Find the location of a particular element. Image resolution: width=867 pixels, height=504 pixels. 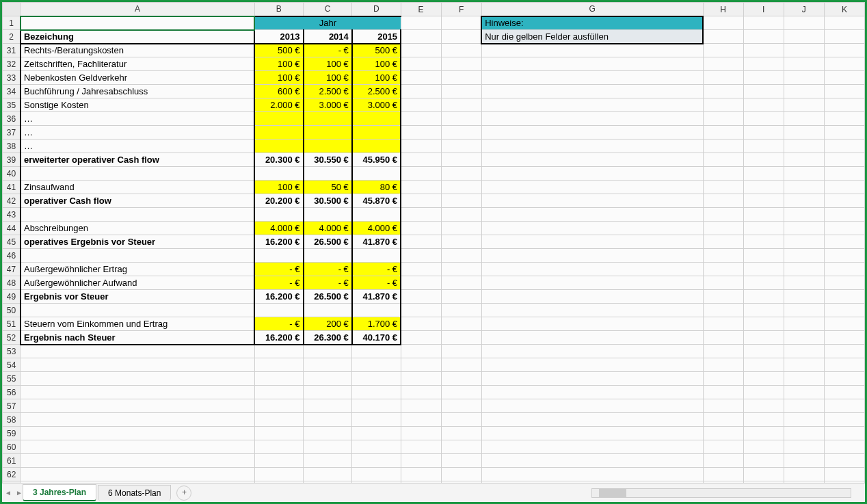

cell-value: 3.000 € is located at coordinates (328, 105).